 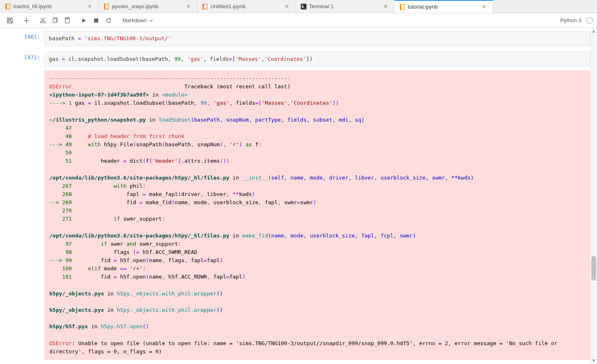 What do you see at coordinates (297, 59) in the screenshot?
I see `code-cell: [87]: gas = il.snapshot.loadSubset(baseP…` at bounding box center [297, 59].